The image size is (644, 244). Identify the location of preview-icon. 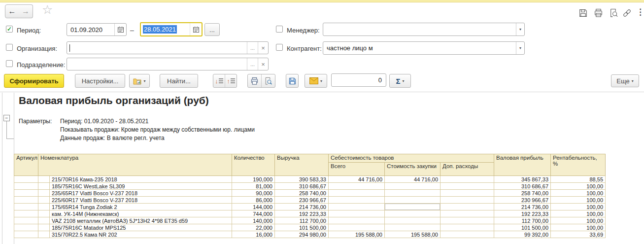
(613, 13).